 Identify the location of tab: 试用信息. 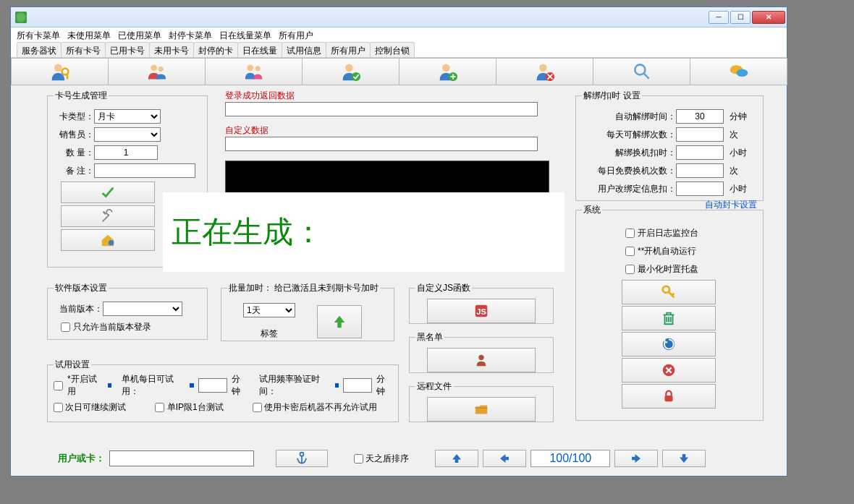
(304, 49).